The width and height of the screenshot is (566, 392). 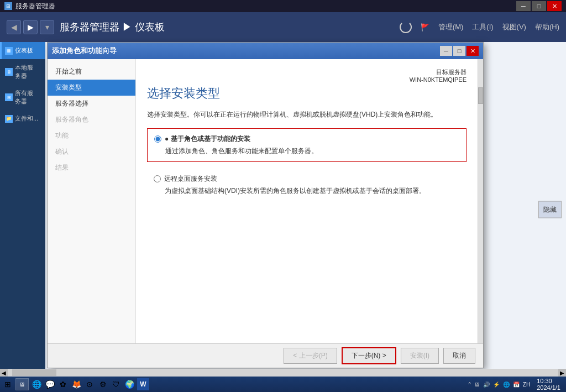 I want to click on network-icon: 🖥, so click(x=477, y=385).